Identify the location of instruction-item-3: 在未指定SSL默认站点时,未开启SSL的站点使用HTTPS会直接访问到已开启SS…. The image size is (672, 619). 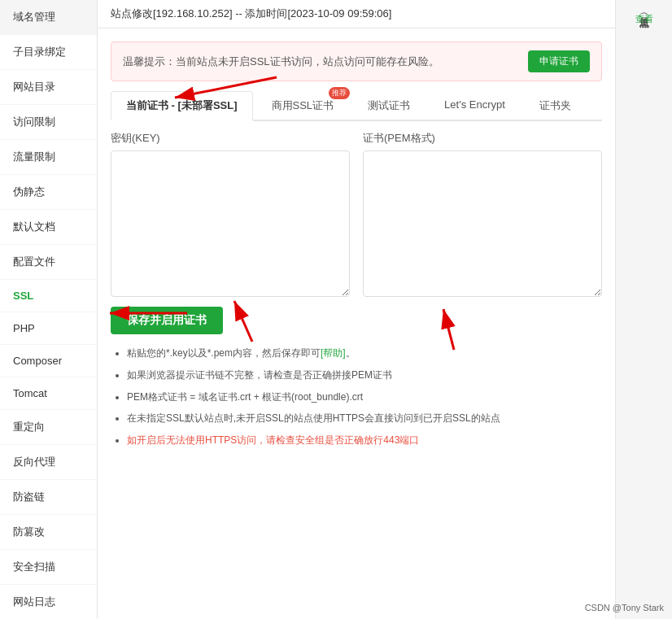
(364, 418).